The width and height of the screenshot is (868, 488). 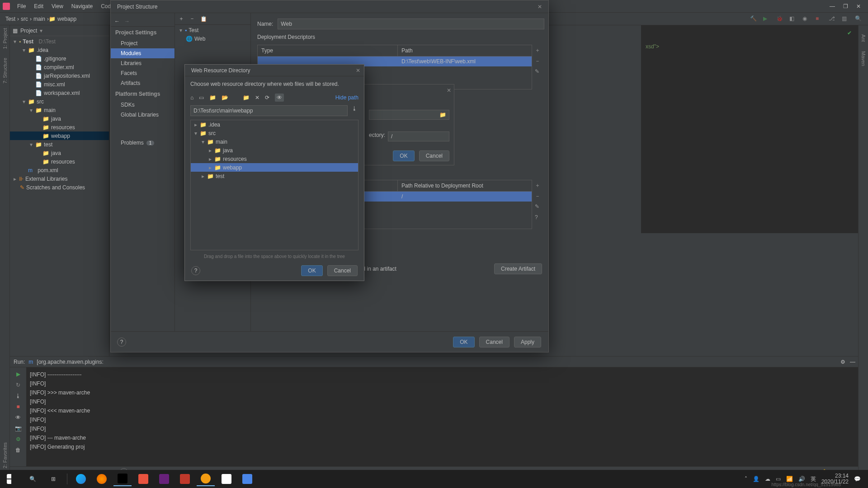 I want to click on show-hidden-icon: 👁, so click(x=279, y=98).